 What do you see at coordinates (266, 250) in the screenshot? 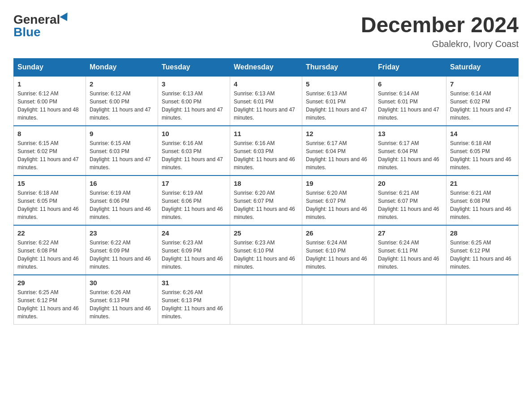
I see `calendar-week-4: 22Sunrise: 6:22 AMSunset: 6:08 PMDayligh…` at bounding box center [266, 250].